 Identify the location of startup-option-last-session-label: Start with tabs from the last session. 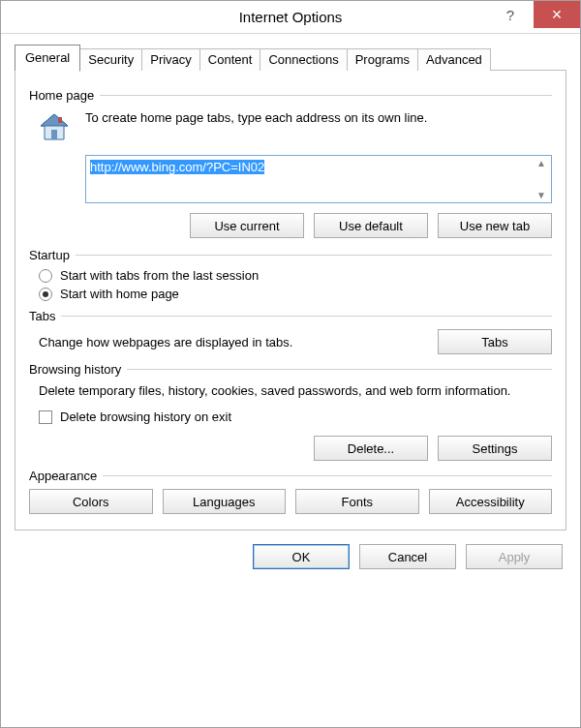
(159, 275).